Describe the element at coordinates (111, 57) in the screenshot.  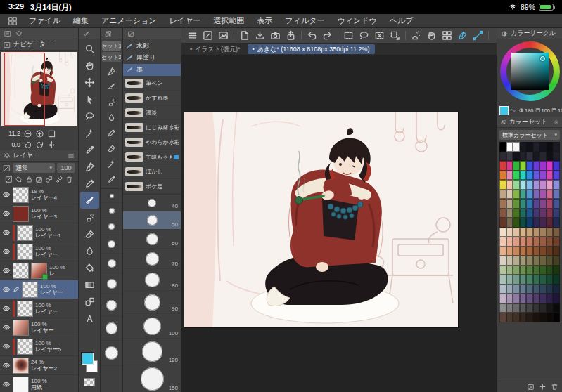
I see `subtool-set-tab-1: セット2` at that location.